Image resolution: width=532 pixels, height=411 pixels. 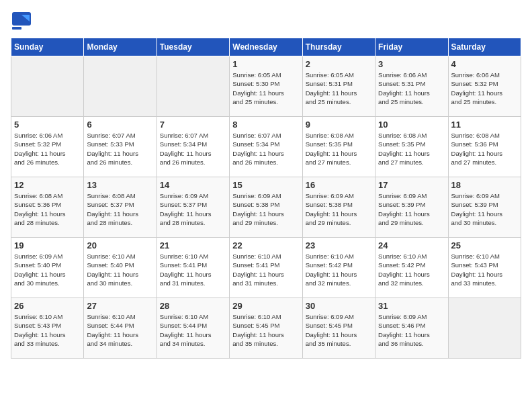 What do you see at coordinates (266, 64) in the screenshot?
I see `day-number: 1` at bounding box center [266, 64].